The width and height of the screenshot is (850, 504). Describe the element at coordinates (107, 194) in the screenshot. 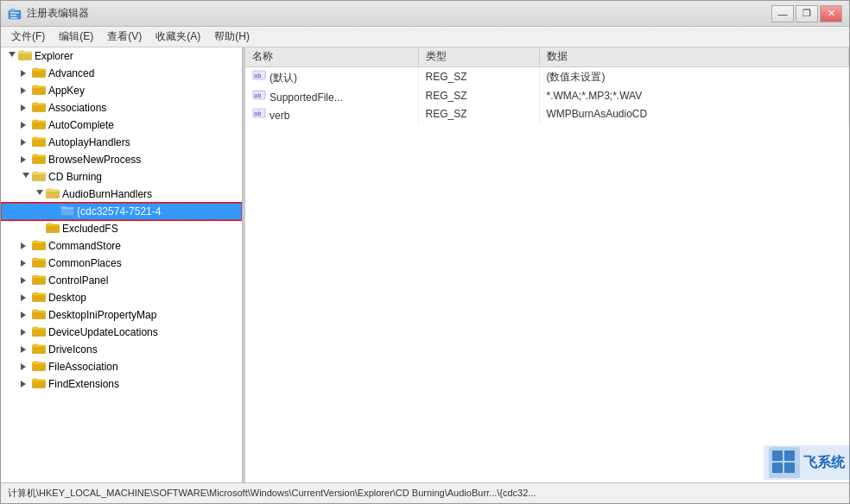

I see `tree-label-audioburnhandlers: AudioBurnHandlers` at that location.